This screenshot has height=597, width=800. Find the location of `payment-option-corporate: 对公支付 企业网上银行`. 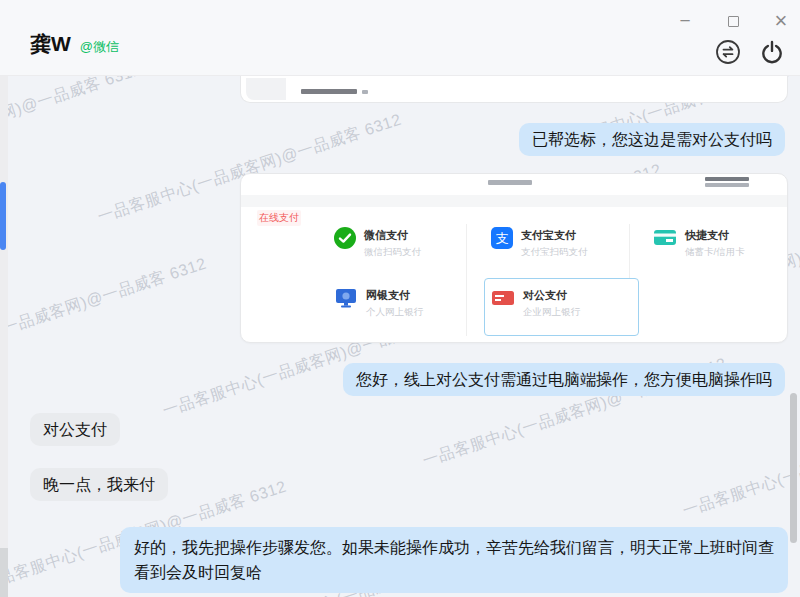

payment-option-corporate: 对公支付 企业网上银行 is located at coordinates (536, 303).